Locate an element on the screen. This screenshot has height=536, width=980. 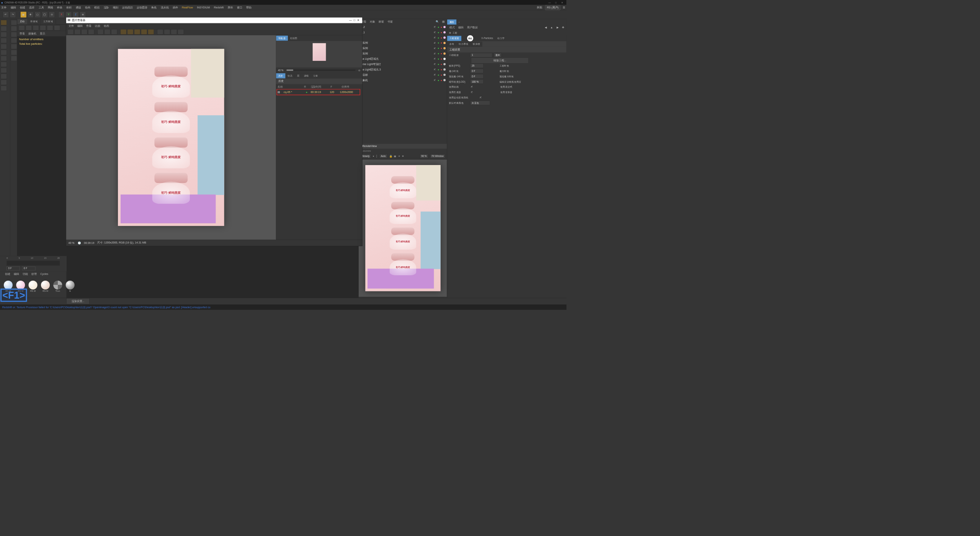
vp-menu-camera: 摄像机 is located at coordinates (32, 34).